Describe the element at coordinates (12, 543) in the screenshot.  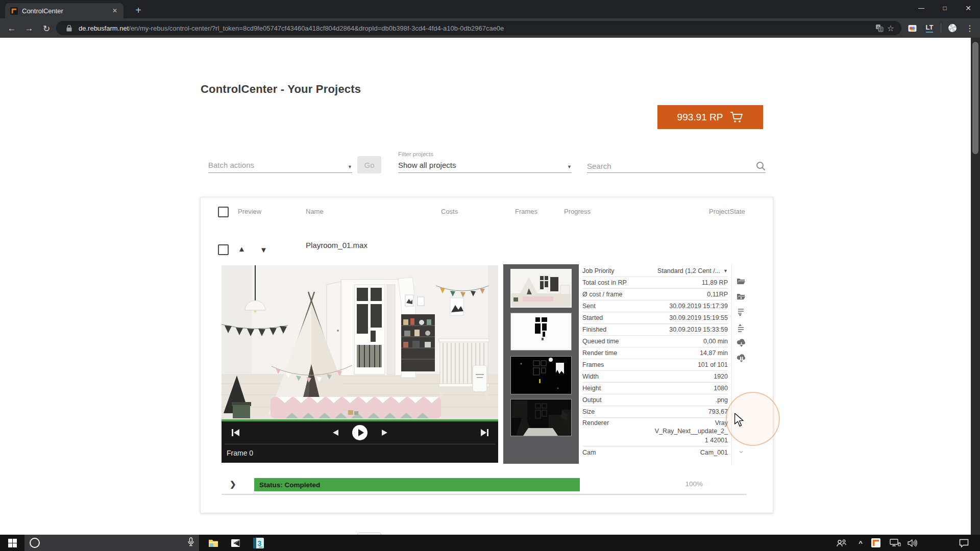
I see `start-button` at that location.